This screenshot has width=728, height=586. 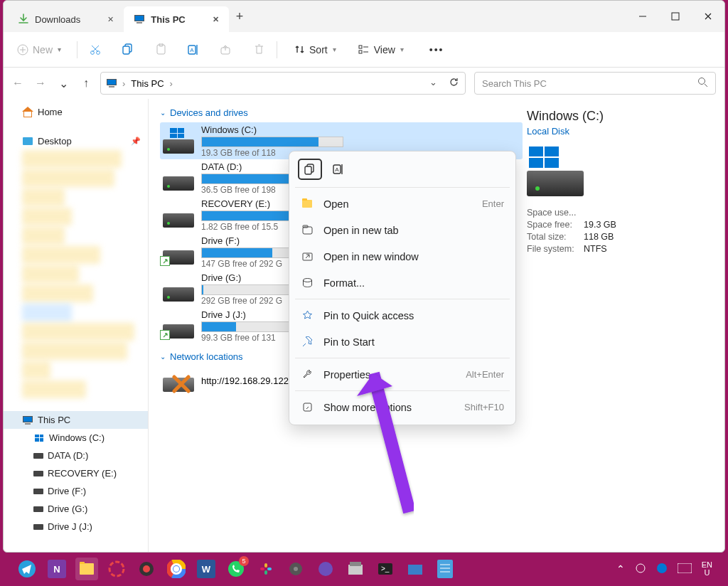 What do you see at coordinates (454, 83) in the screenshot?
I see `refresh-button` at bounding box center [454, 83].